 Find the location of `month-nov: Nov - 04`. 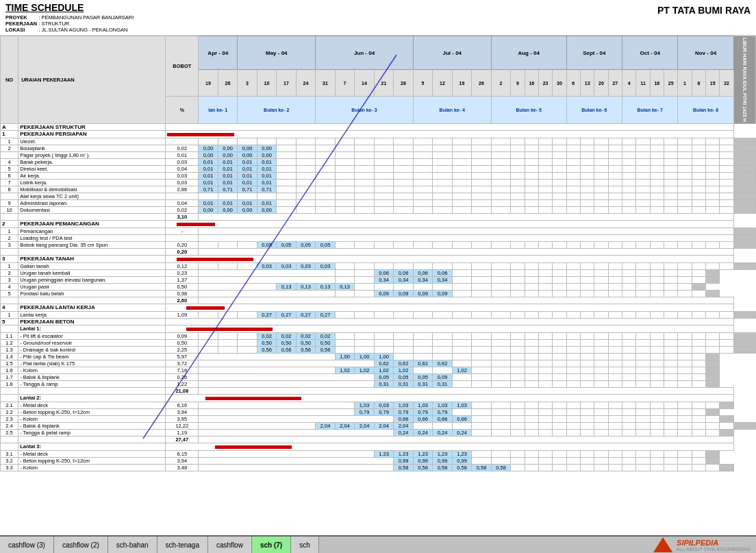

month-nov: Nov - 04 is located at coordinates (705, 53).